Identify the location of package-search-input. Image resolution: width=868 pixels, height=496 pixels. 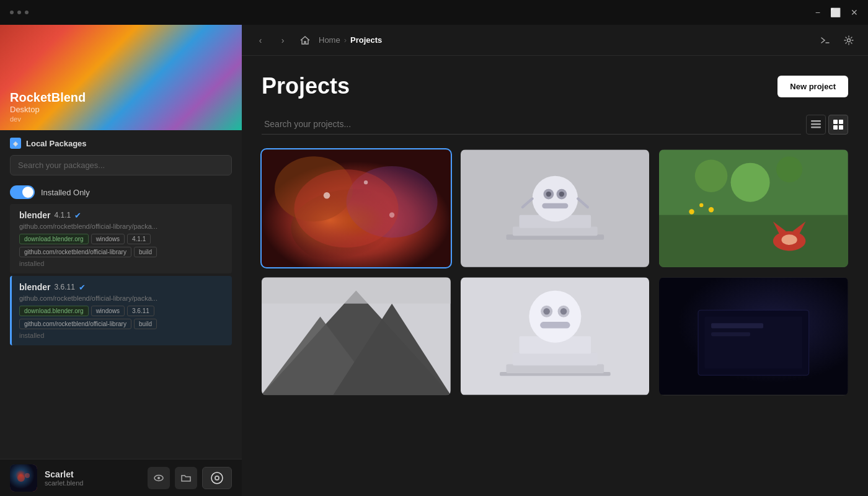
(121, 165).